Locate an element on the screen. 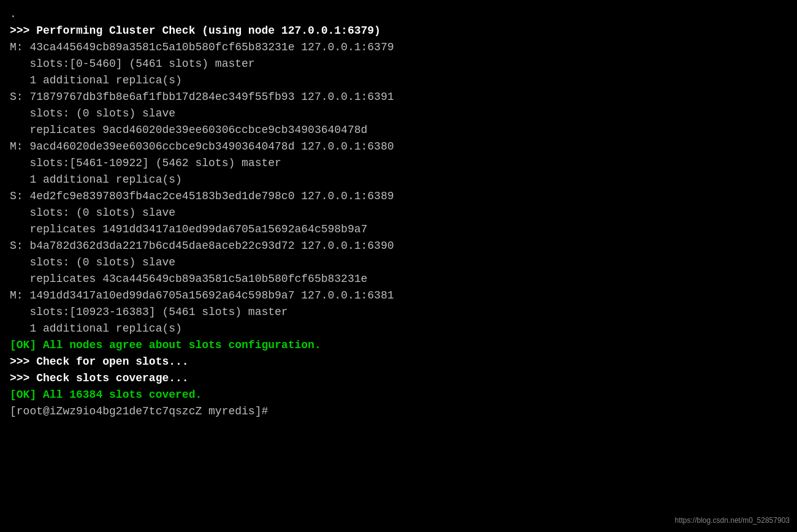  terminal-line-line15: slots: (0 slots) slave is located at coordinates (398, 262).